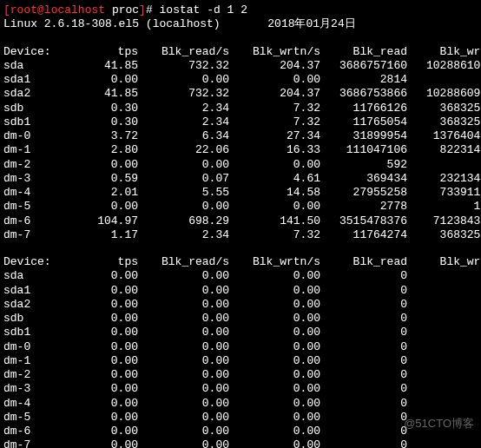  What do you see at coordinates (101, 52) in the screenshot?
I see `col-tps: tps` at bounding box center [101, 52].